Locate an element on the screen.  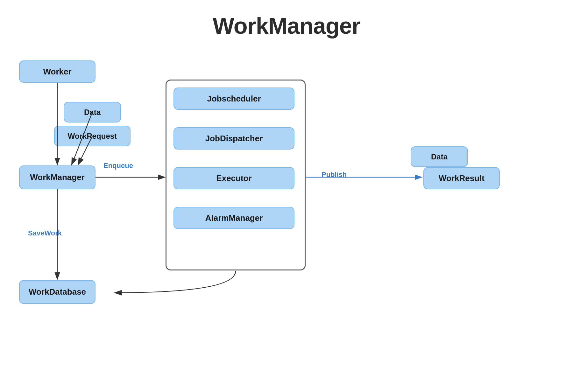
data-result-node: Data is located at coordinates (439, 157).